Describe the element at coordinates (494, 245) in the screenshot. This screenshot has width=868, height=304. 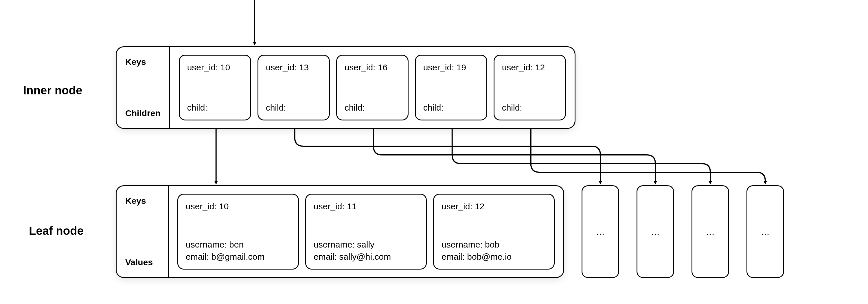
I see `leaf-slot-username: username: bob` at that location.